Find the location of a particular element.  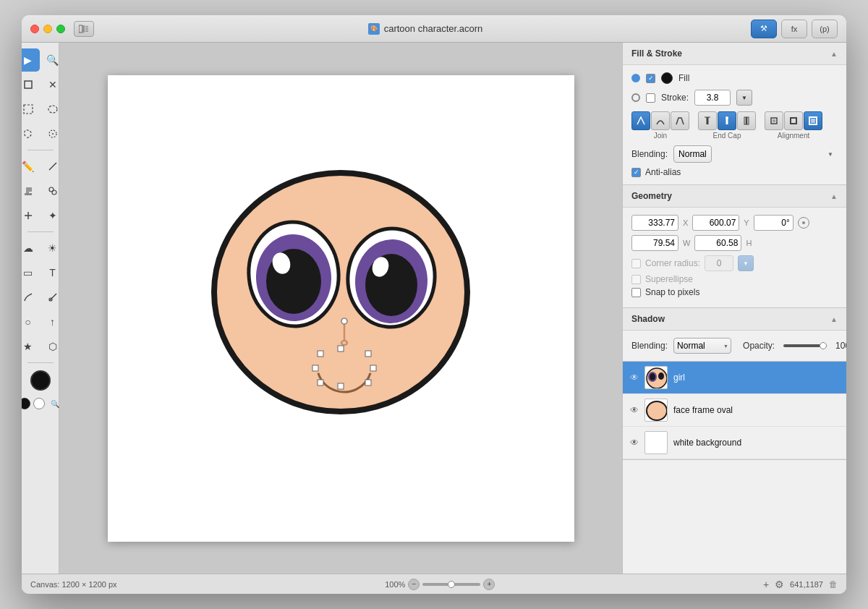

superellipse-checkbox is located at coordinates (637, 279).